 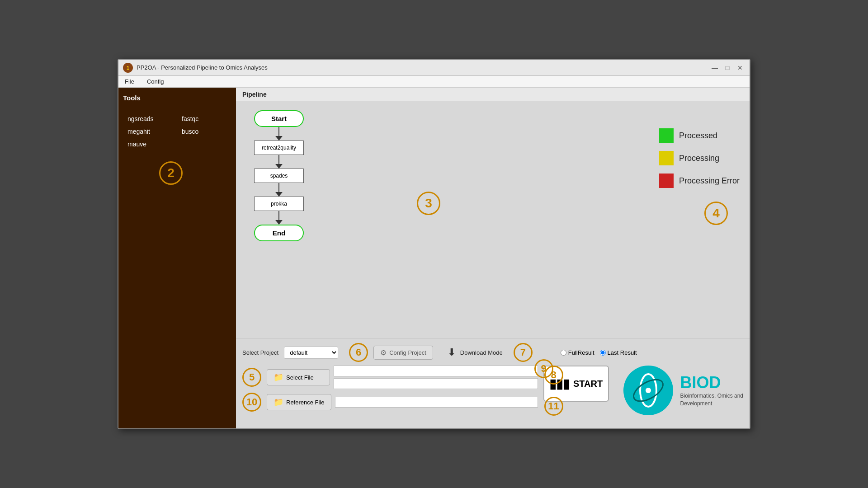 I want to click on download-section: ⬇ Download Mode 7, so click(x=490, y=352).